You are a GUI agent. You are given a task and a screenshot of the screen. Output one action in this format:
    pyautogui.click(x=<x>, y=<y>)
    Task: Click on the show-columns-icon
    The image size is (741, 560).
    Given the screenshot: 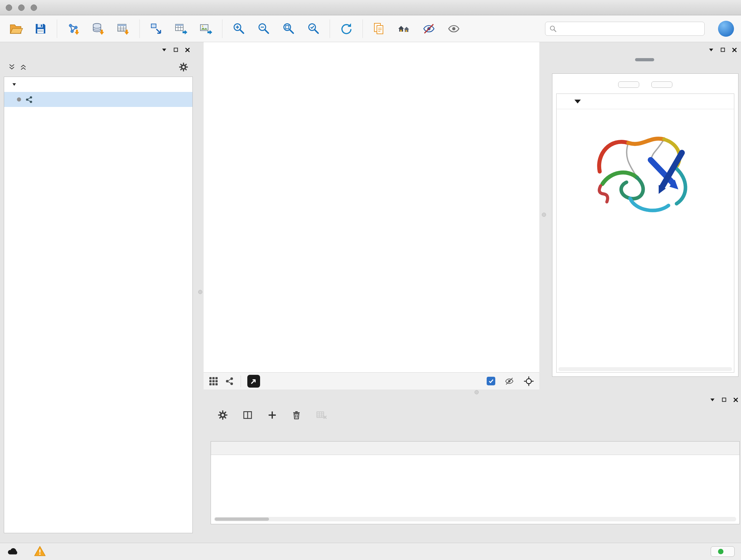 What is the action you would take?
    pyautogui.click(x=248, y=415)
    